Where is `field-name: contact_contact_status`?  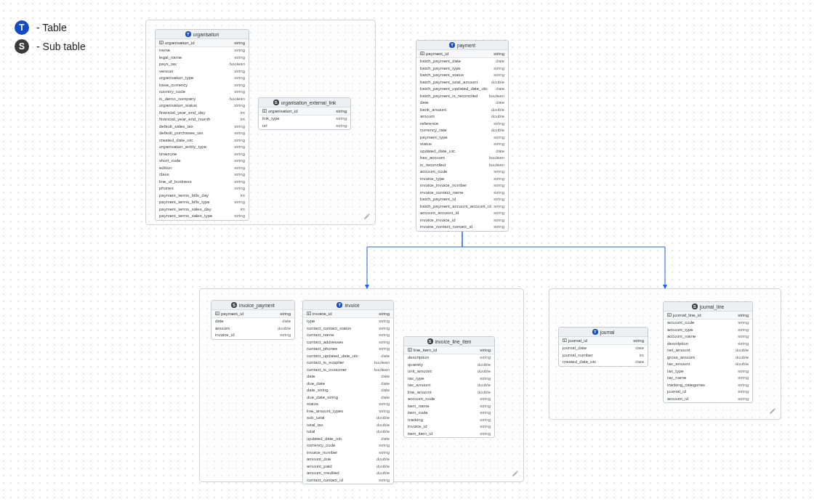
field-name: contact_contact_status is located at coordinates (329, 329).